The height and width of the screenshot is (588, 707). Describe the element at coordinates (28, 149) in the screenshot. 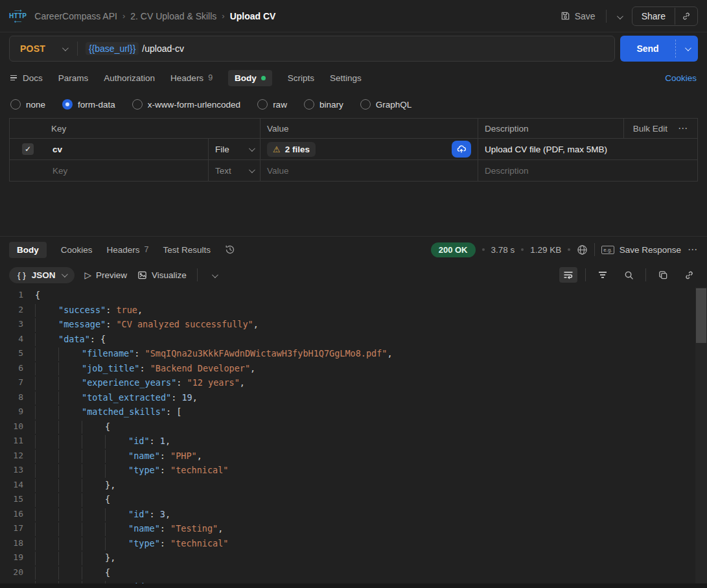

I see `row-checkbox: ✓` at that location.